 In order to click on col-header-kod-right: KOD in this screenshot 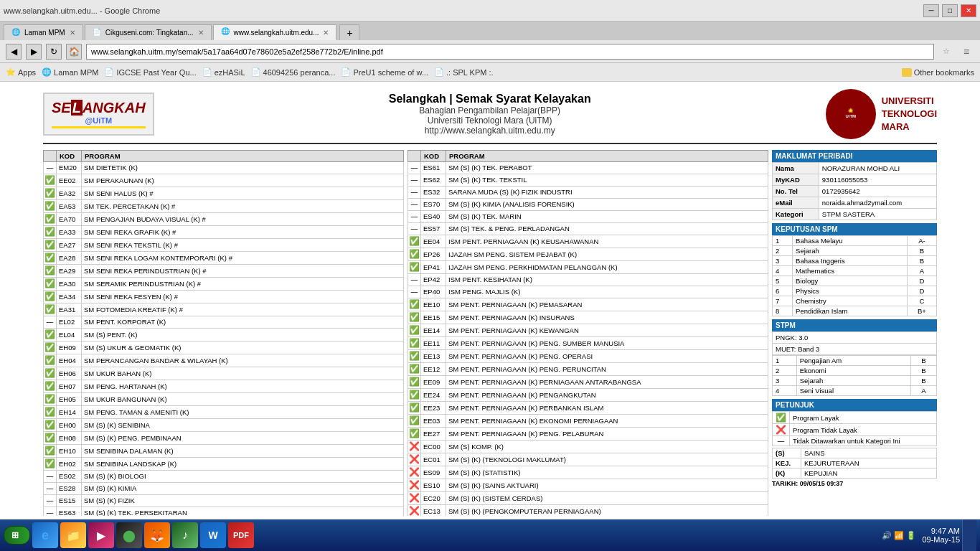, I will do `click(433, 156)`.